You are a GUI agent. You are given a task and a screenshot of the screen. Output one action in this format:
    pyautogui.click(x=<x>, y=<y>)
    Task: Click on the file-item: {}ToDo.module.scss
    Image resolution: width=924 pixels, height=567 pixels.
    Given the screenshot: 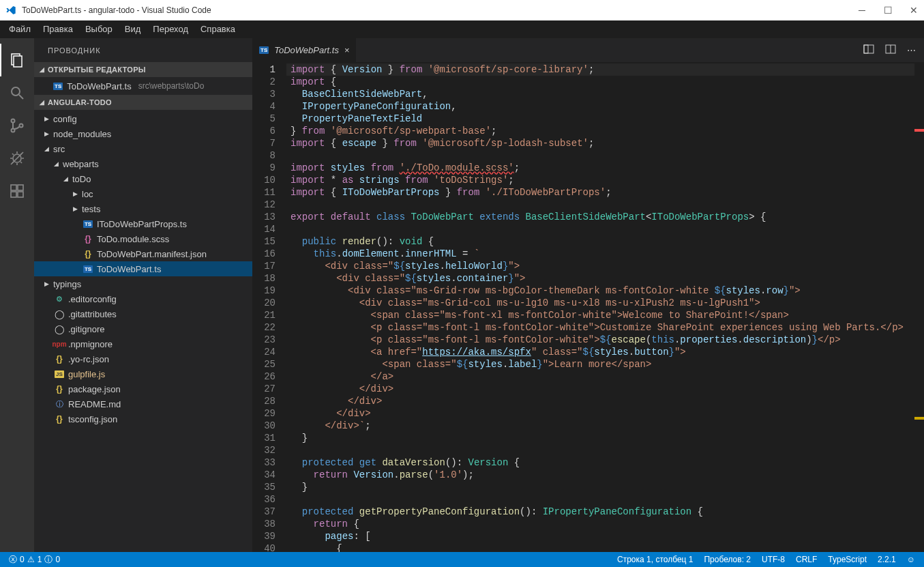 What is the action you would take?
    pyautogui.click(x=143, y=239)
    